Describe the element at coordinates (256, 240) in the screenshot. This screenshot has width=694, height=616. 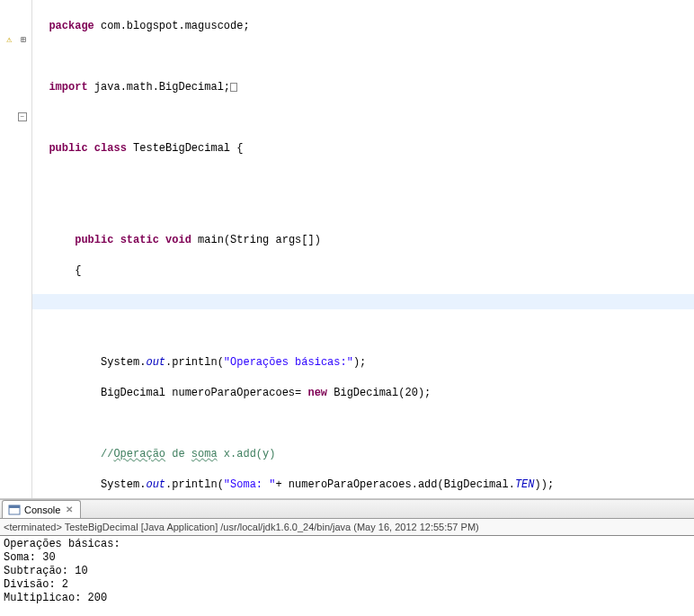
I see `main-signature: main(String args[])` at that location.